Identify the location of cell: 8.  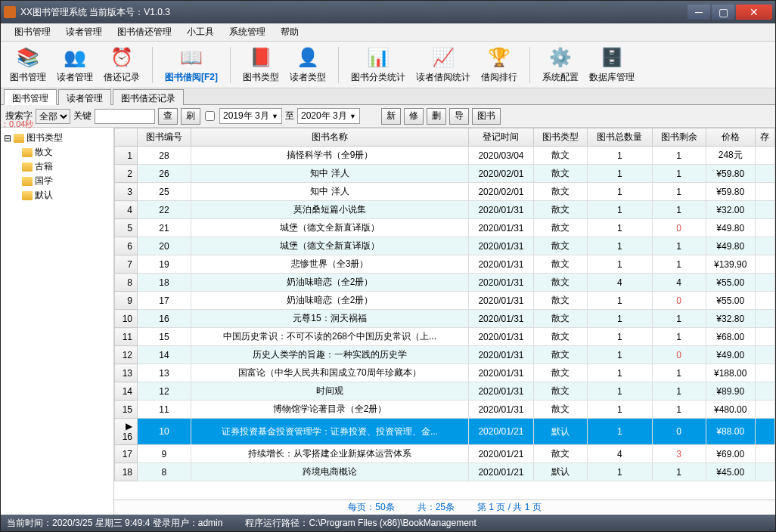
(126, 283).